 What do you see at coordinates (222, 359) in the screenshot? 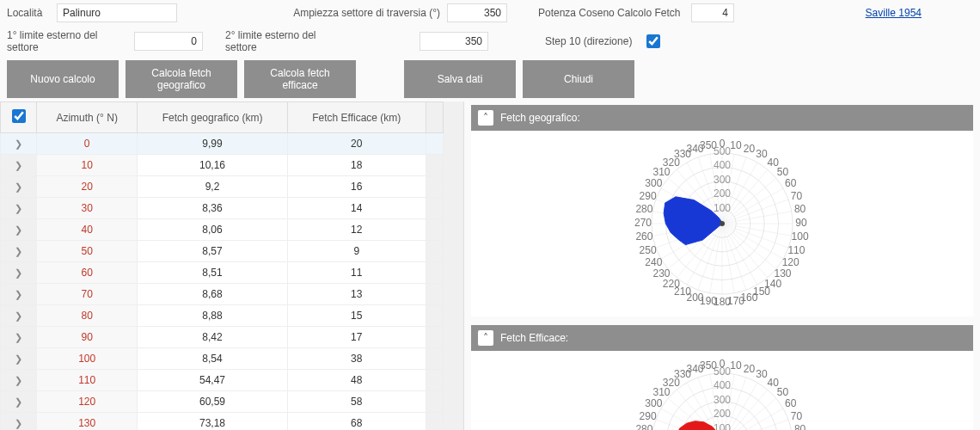
I see `table-row: ❯1008,5438` at bounding box center [222, 359].